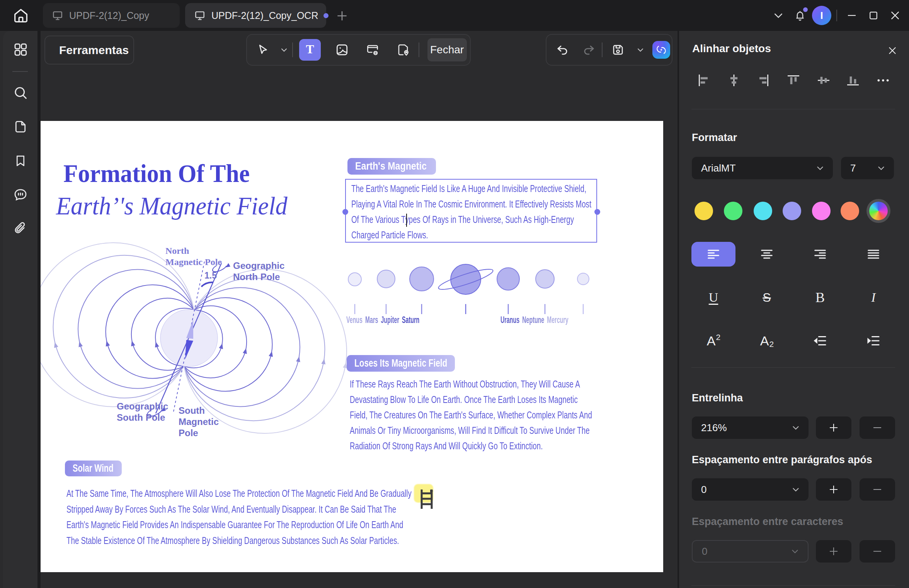 Image resolution: width=909 pixels, height=588 pixels. I want to click on unsaved-dot, so click(326, 15).